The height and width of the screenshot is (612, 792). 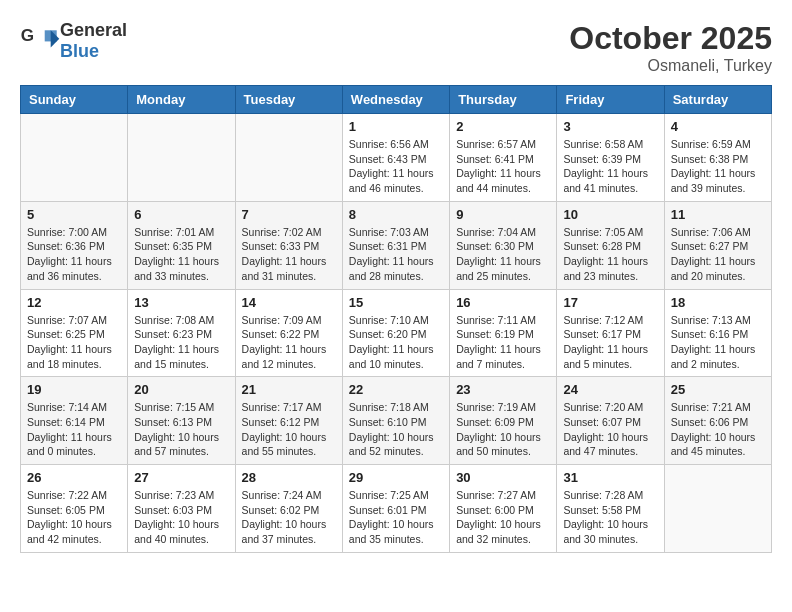 I want to click on day-info: Sunrise: 6:58 AM Sunset: 6:39 PM Dayligh…, so click(x=610, y=166).